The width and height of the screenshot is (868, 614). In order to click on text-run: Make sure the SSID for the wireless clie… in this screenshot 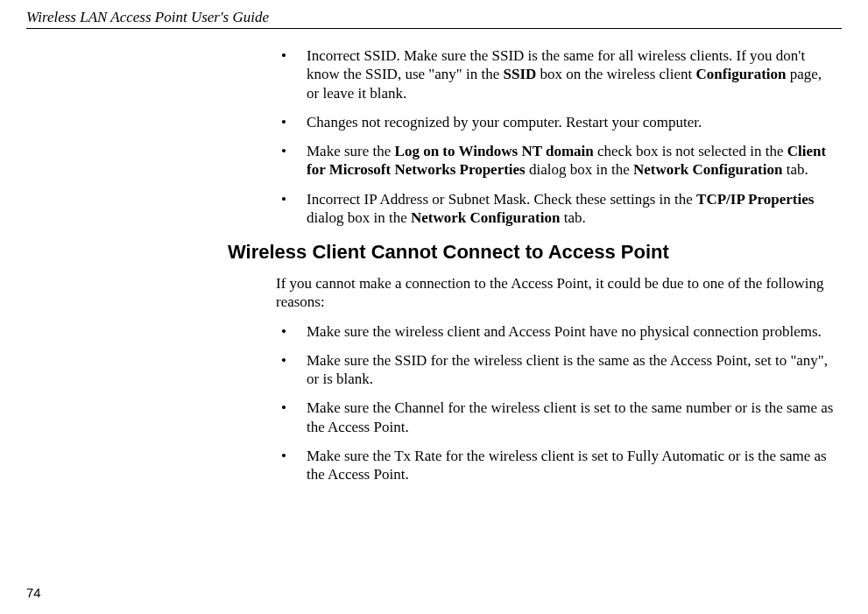, I will do `click(568, 370)`.